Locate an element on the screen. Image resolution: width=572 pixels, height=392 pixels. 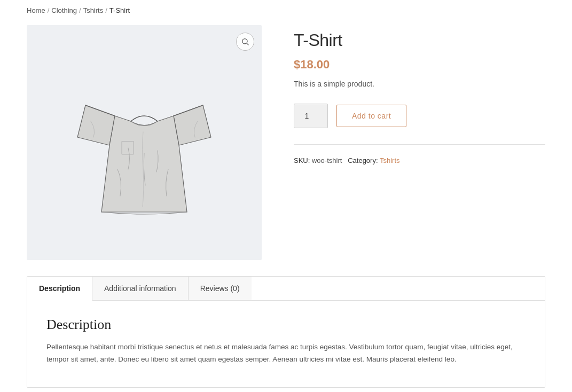
sku-value-text: woo-tshirt is located at coordinates (327, 160).